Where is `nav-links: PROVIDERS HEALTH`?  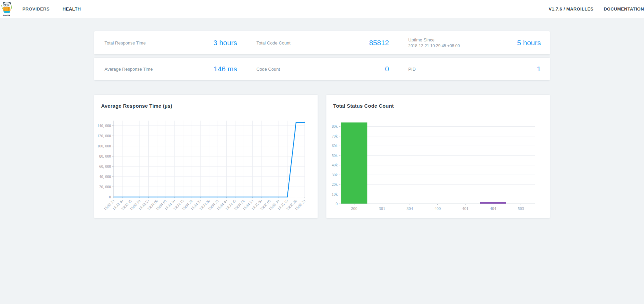
nav-links: PROVIDERS HEALTH is located at coordinates (52, 9).